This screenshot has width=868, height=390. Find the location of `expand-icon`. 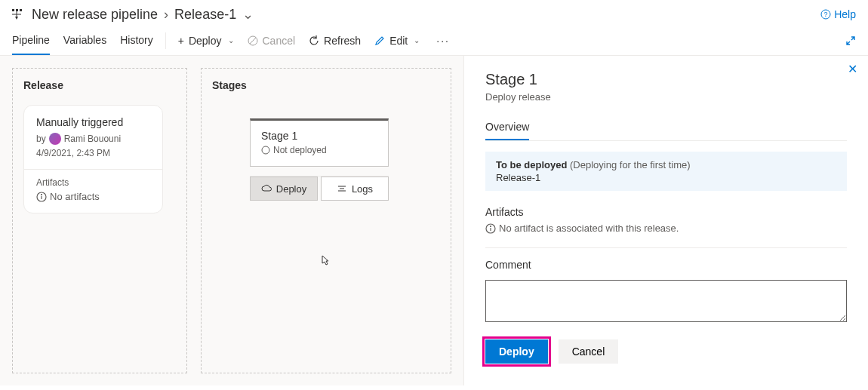

expand-icon is located at coordinates (851, 41).